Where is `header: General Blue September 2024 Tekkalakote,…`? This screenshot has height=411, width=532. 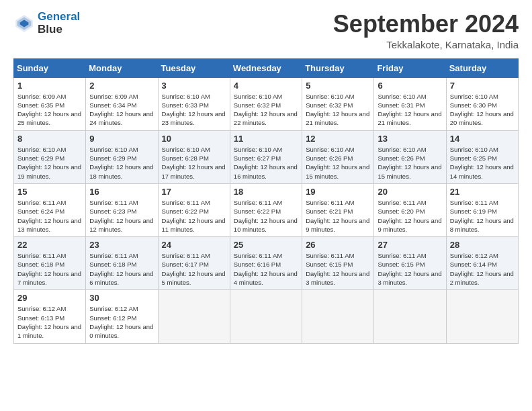 header: General Blue September 2024 Tekkalakote,… is located at coordinates (266, 31).